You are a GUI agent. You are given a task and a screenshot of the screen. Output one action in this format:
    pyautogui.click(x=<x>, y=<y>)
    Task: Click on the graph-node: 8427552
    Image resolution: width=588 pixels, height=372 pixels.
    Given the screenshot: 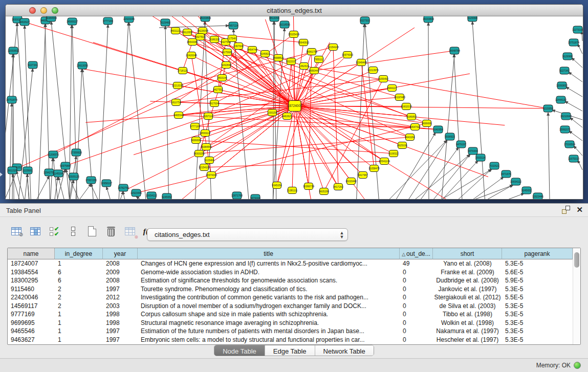 What is the action you would take?
    pyautogui.click(x=218, y=90)
    